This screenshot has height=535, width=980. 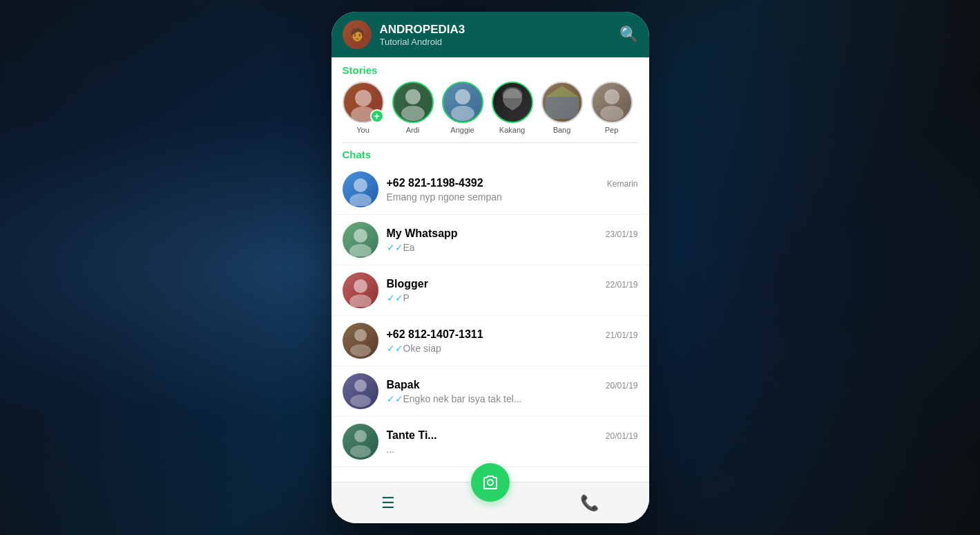 What do you see at coordinates (490, 503) in the screenshot?
I see `bottom-bar: ☰ 📞` at bounding box center [490, 503].